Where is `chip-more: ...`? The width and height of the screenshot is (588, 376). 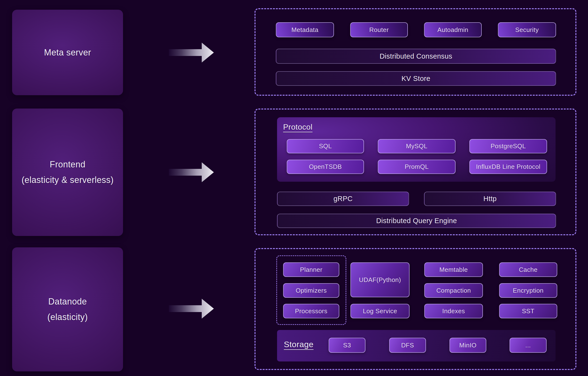
chip-more: ... is located at coordinates (528, 345).